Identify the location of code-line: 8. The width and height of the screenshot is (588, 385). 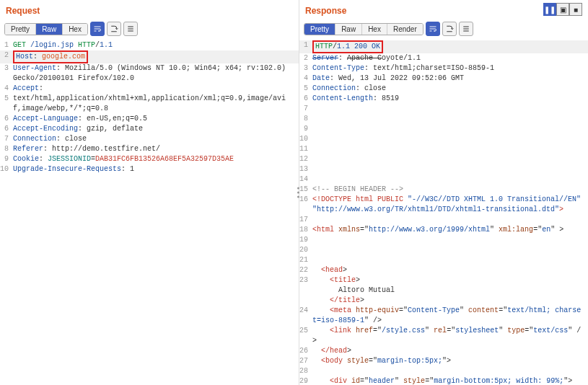
(444, 119).